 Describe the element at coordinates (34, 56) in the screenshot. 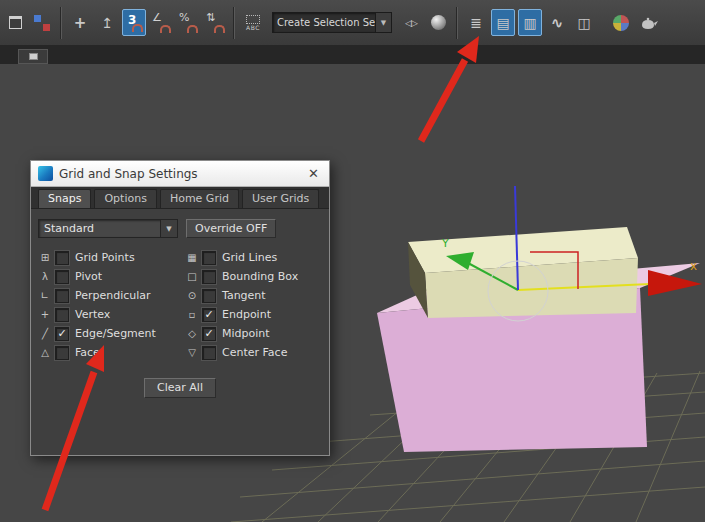

I see `panel-icon` at that location.